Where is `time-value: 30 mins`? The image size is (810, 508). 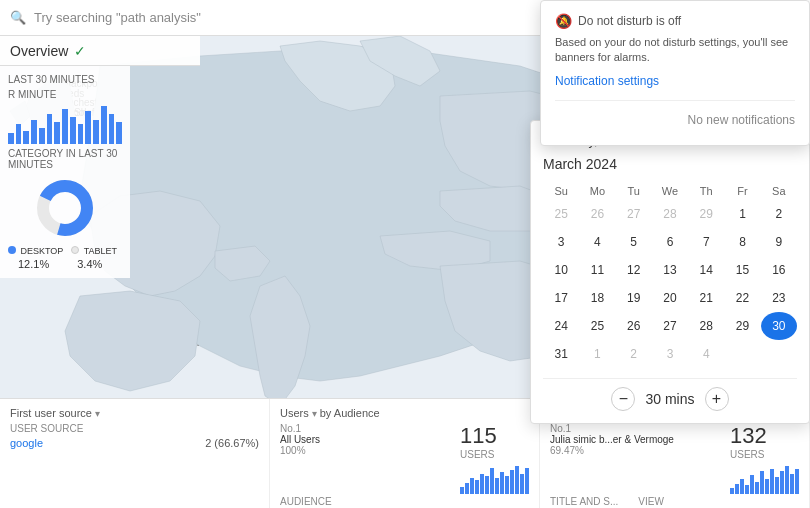
time-value: 30 mins is located at coordinates (670, 399).